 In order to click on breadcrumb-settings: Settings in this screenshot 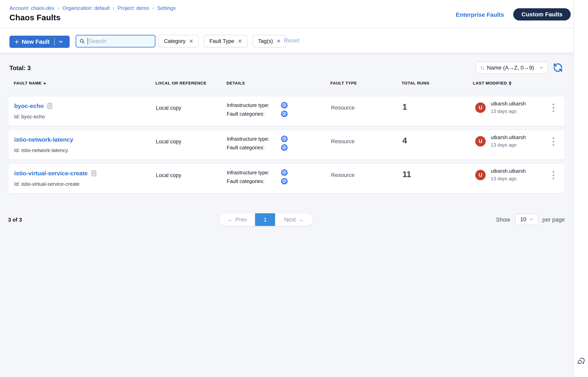, I will do `click(166, 8)`.